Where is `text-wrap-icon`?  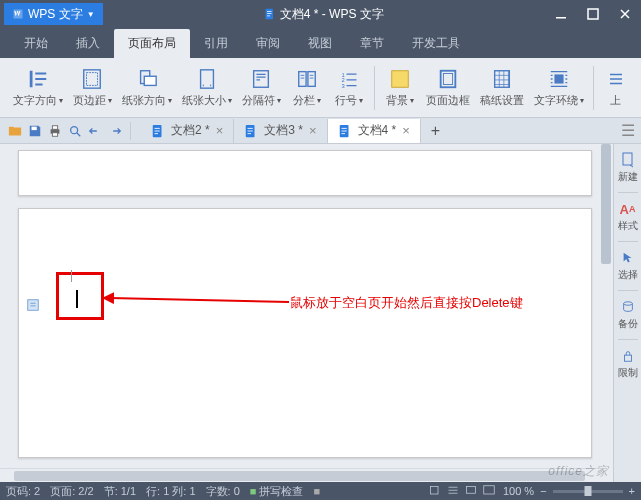
text-wrap-icon is located at coordinates (559, 79).